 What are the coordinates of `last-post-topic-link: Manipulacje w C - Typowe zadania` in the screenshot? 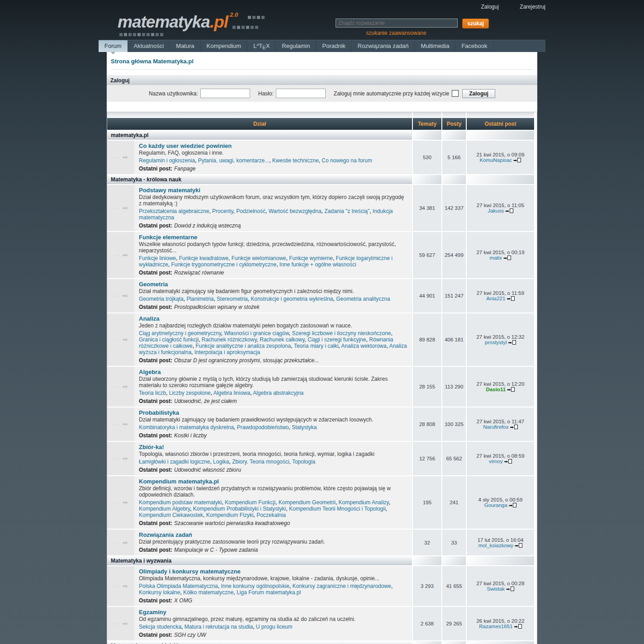 It's located at (216, 550).